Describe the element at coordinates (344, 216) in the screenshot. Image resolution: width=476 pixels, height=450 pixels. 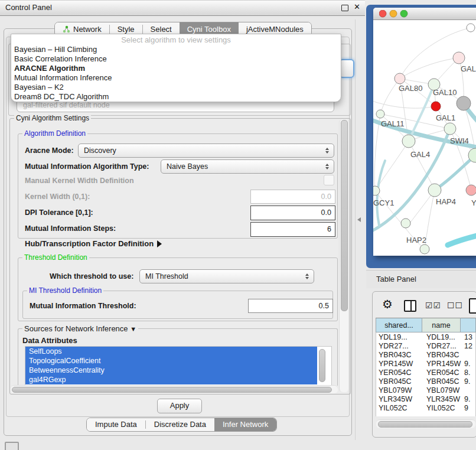
I see `settings-vscrollbar-thumb` at that location.